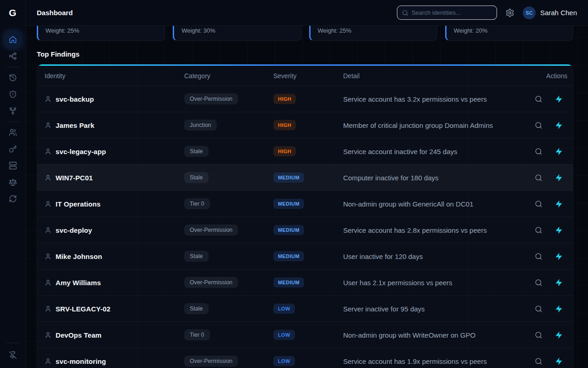 The width and height of the screenshot is (588, 368). I want to click on finding-detail: Service account inactive for 245 days, so click(430, 152).